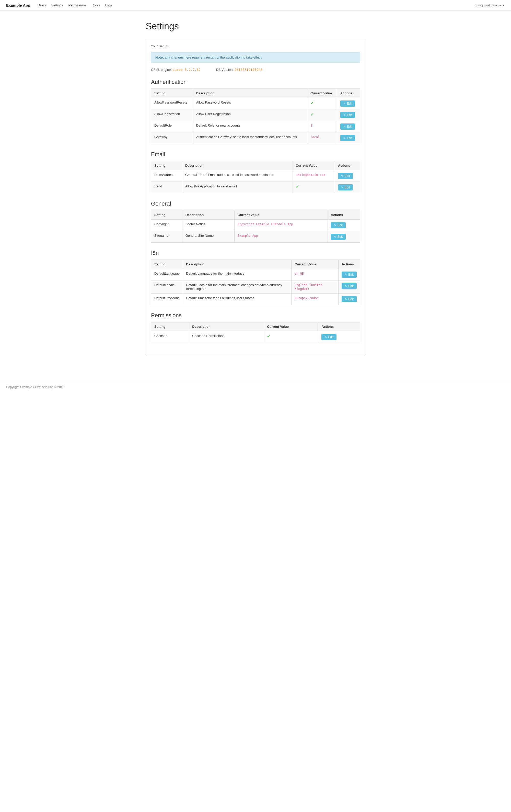 The height and width of the screenshot is (812, 511). What do you see at coordinates (160, 57) in the screenshot?
I see `alert-prefix: Note:` at bounding box center [160, 57].